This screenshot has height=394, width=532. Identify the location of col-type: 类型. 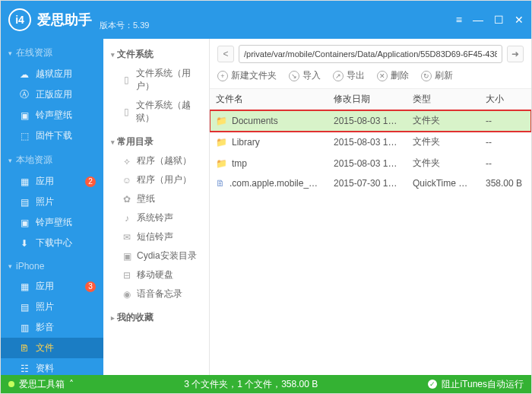
(443, 99).